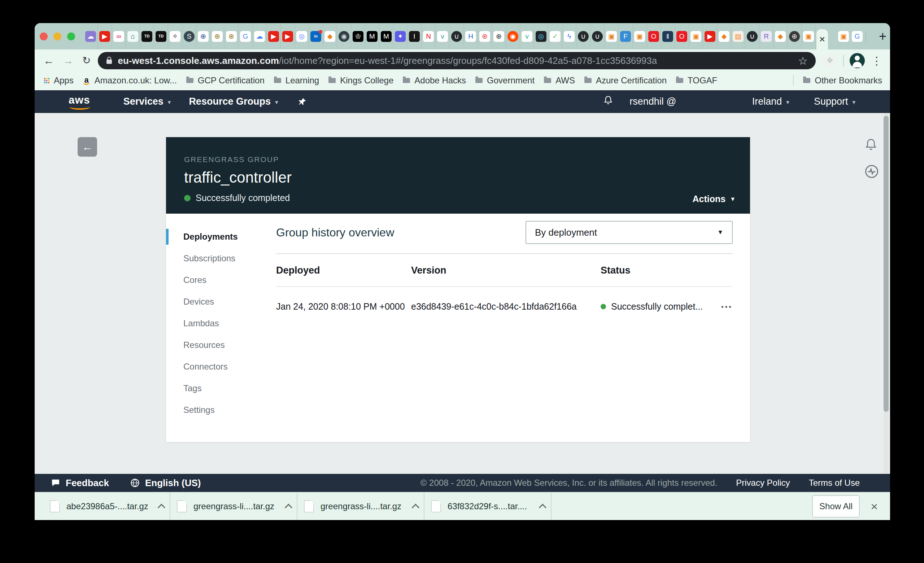 The width and height of the screenshot is (924, 563). What do you see at coordinates (221, 258) in the screenshot?
I see `sidebar-item: Subscriptions` at bounding box center [221, 258].